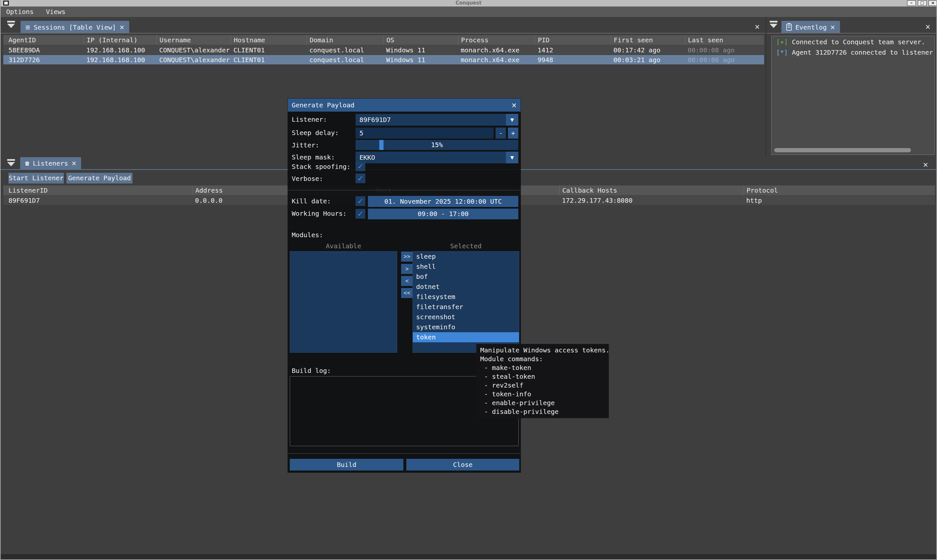 This screenshot has width=937, height=560. Describe the element at coordinates (11, 163) in the screenshot. I see `listeners-dock-toggle-icon` at that location.